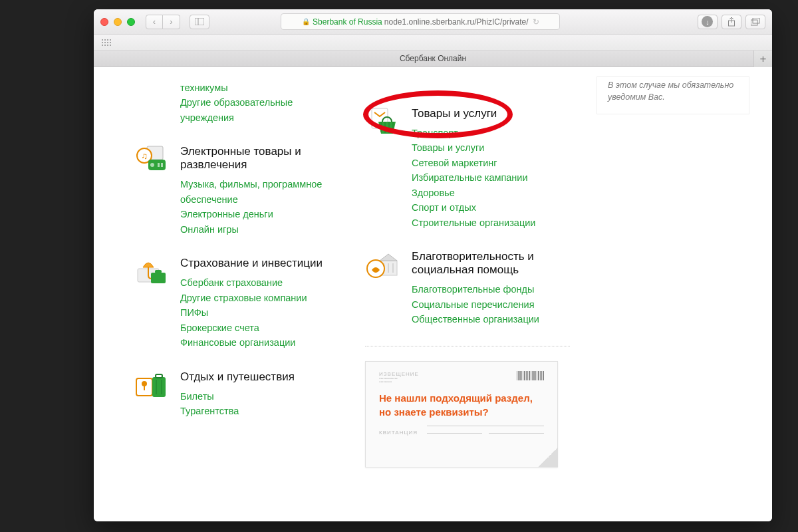  Describe the element at coordinates (200, 22) in the screenshot. I see `sidebar-toggle-button` at that location.